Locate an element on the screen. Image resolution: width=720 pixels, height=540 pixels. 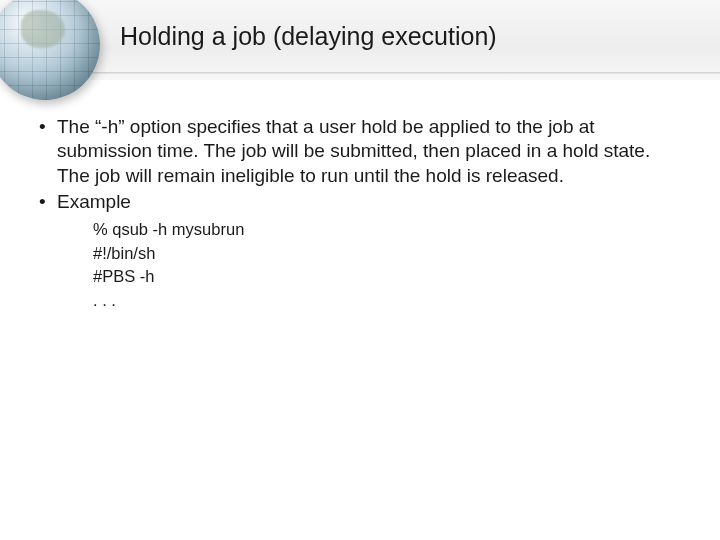
code-line: #!/bin/sh is located at coordinates (386, 254).